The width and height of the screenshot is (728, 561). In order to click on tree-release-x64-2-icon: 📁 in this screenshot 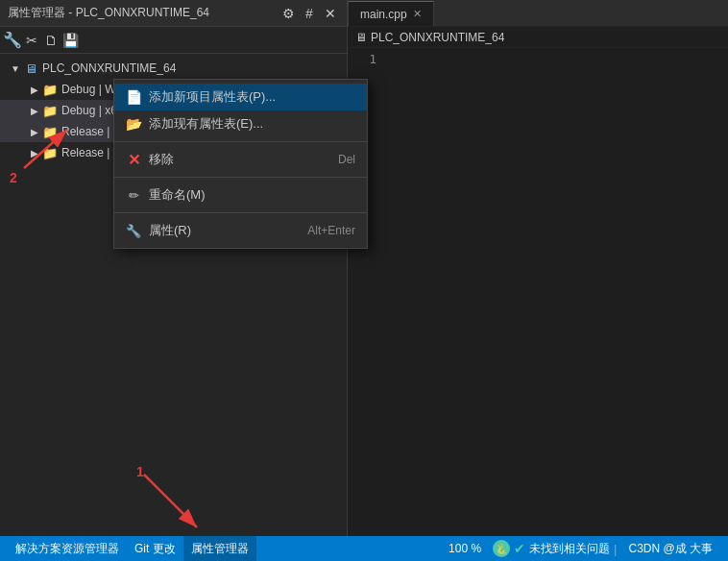, I will do `click(50, 153)`.